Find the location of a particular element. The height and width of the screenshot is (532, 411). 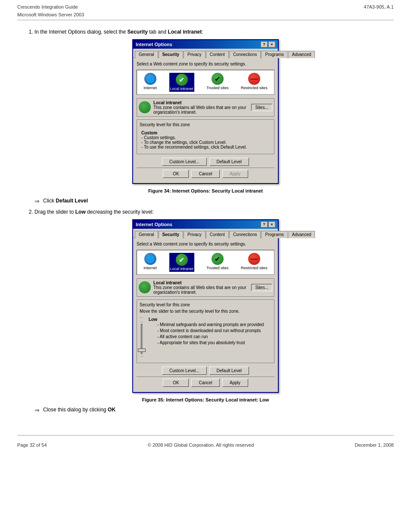

dialog1-close-button: × is located at coordinates (272, 44).